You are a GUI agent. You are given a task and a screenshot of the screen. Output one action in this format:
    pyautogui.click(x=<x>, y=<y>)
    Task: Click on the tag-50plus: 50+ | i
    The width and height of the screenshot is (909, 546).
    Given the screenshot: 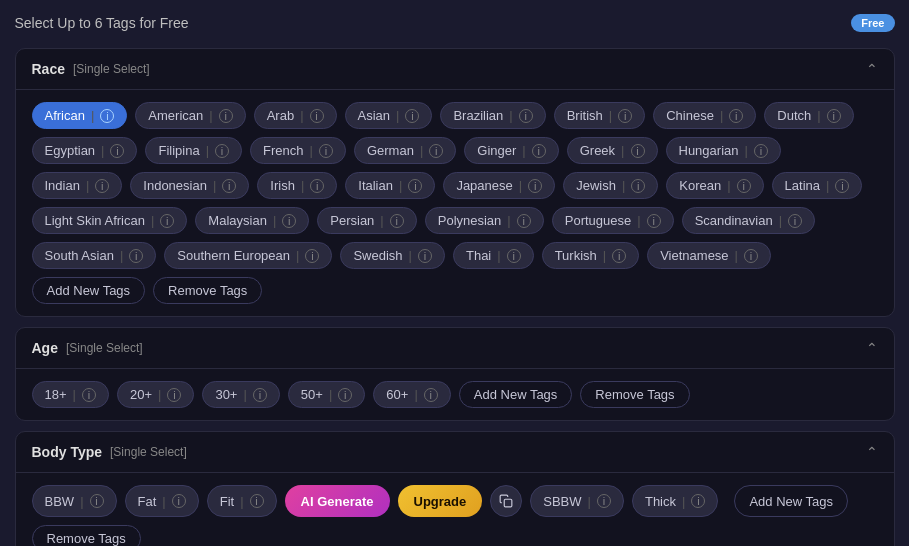 What is the action you would take?
    pyautogui.click(x=326, y=394)
    